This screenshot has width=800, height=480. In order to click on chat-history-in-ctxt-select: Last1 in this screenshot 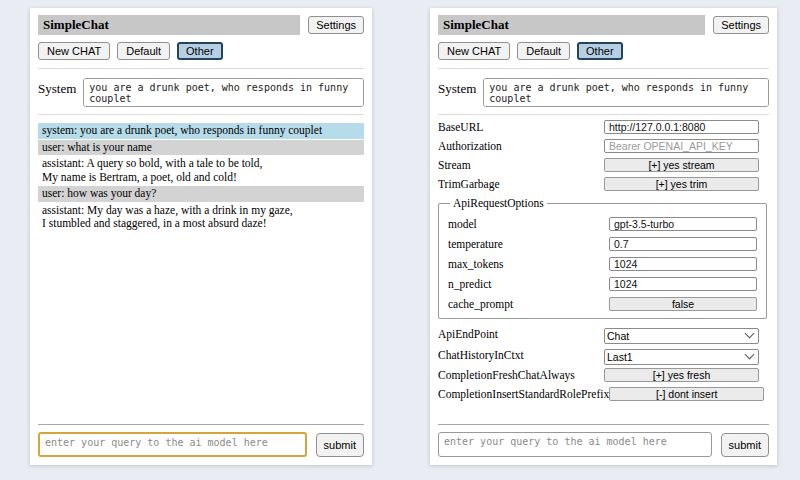, I will do `click(682, 357)`.